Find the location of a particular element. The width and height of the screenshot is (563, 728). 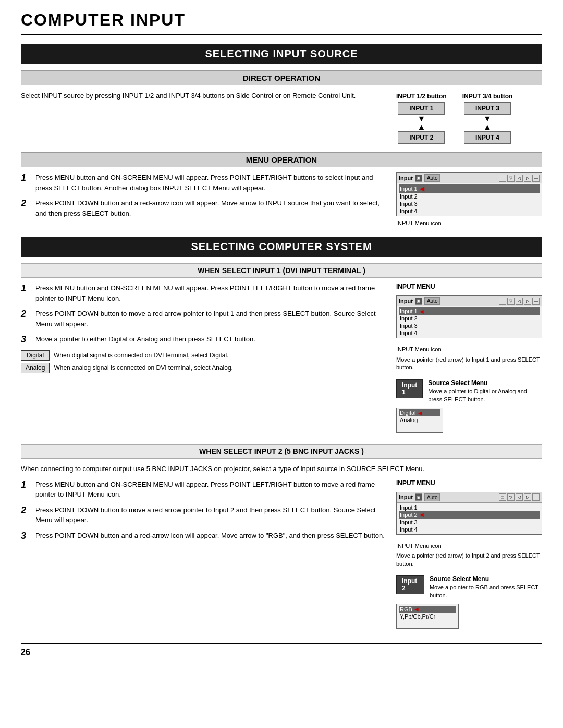

input12-label: INPUT 1/2 button is located at coordinates (421, 96).